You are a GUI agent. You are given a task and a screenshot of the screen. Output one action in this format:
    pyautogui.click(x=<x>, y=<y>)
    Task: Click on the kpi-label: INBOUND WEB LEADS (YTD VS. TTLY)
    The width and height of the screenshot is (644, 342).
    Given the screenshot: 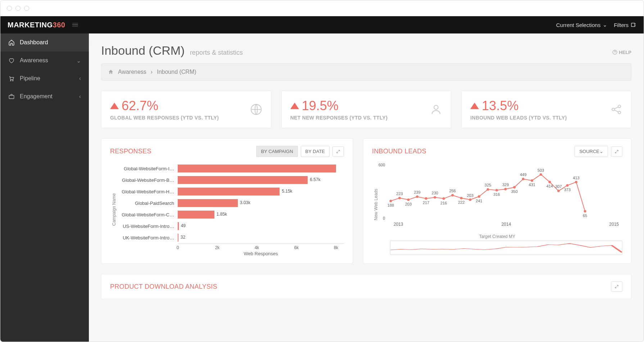 What is the action you would take?
    pyautogui.click(x=518, y=118)
    